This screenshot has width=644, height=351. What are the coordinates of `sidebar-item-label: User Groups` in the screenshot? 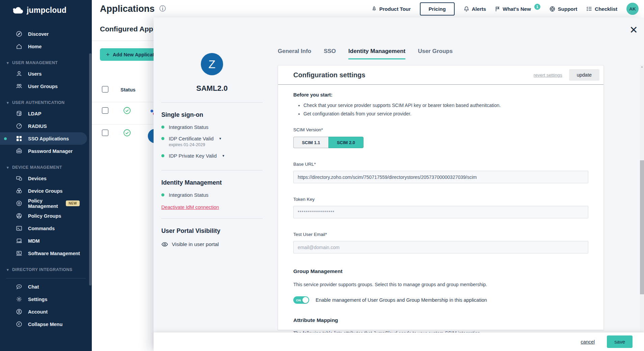 It's located at (43, 86).